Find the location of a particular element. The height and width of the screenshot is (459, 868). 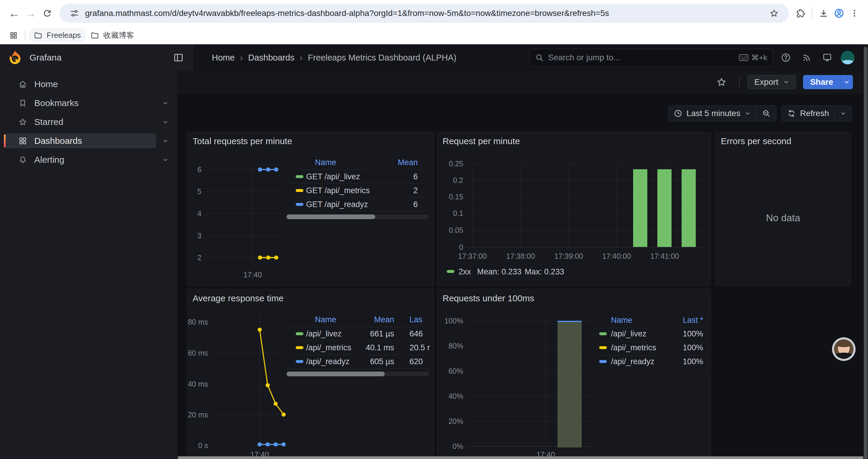

page-scrollbar-vertical is located at coordinates (866, 252).